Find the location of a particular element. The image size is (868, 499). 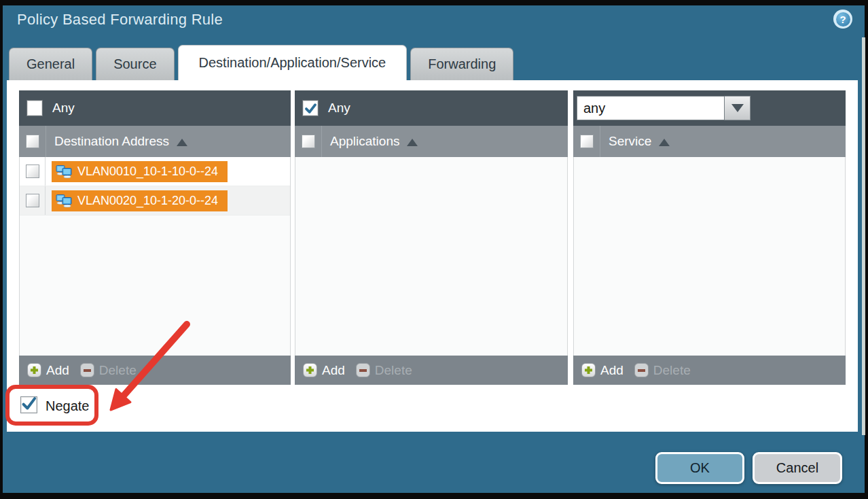

tab-bar: General Source Destination/Application/S… is located at coordinates (261, 63).